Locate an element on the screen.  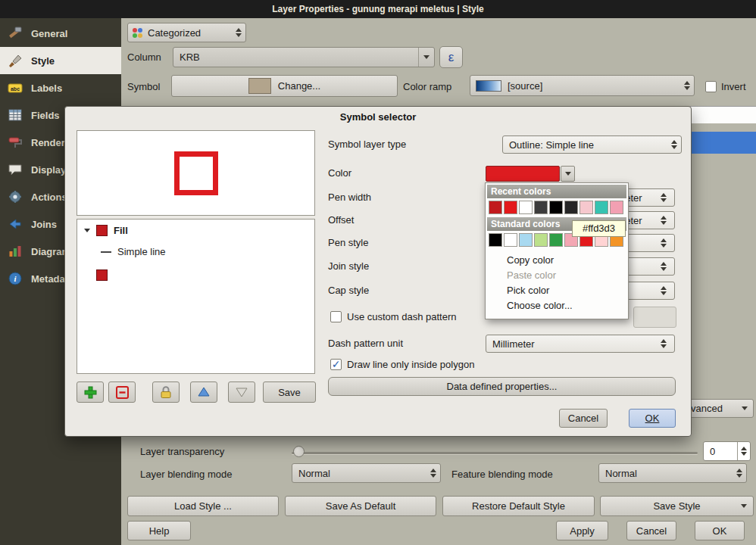
save-symbol-button: Save is located at coordinates (289, 392).